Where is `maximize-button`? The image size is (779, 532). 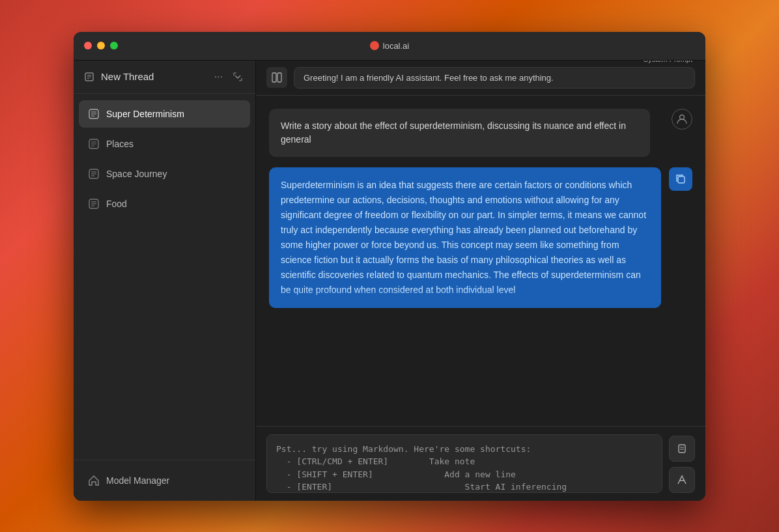
maximize-button is located at coordinates (114, 46).